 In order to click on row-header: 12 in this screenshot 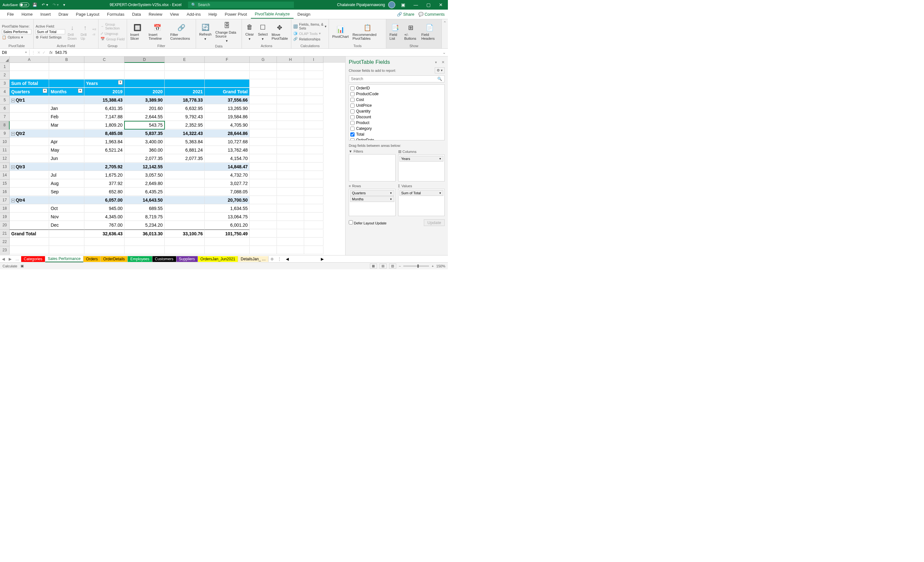, I will do `click(5, 159)`.